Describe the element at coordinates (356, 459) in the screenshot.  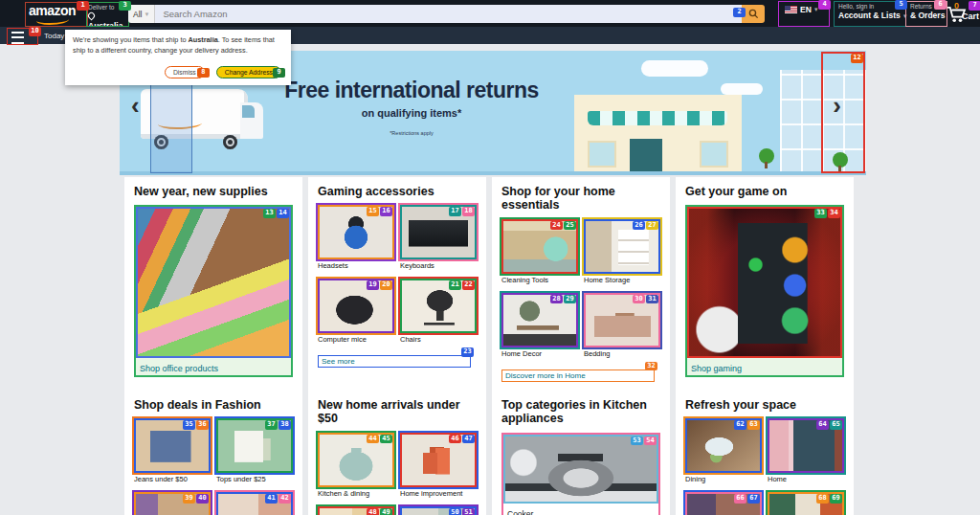
I see `category-tile: 4445` at that location.